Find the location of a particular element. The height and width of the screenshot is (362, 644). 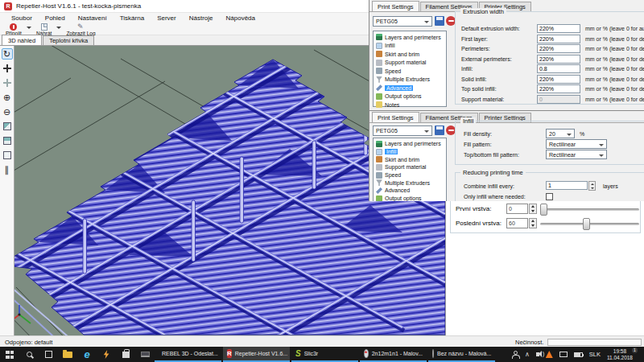

parallel-projection-icon: ∥ is located at coordinates (7, 170).